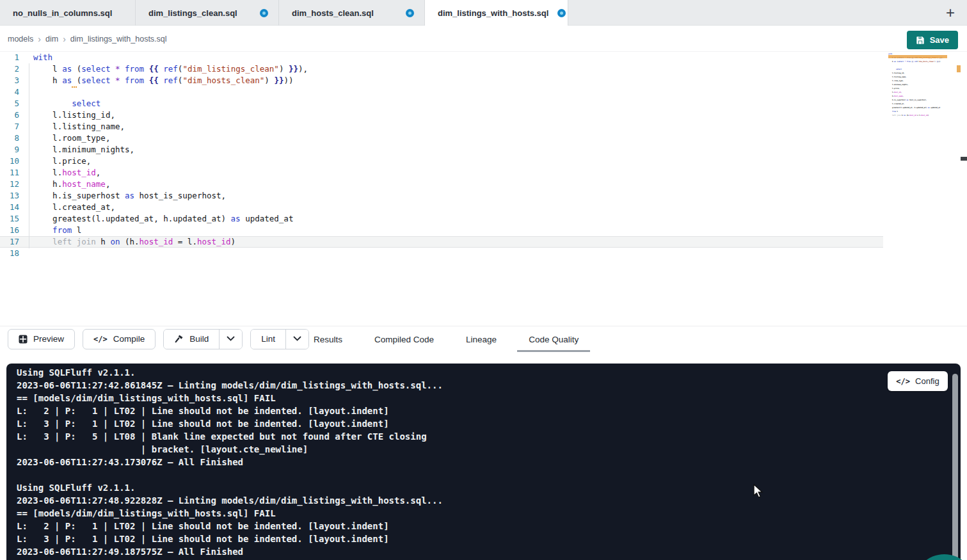 The image size is (967, 560). Describe the element at coordinates (328, 339) in the screenshot. I see `panel-tab-results: Results` at that location.